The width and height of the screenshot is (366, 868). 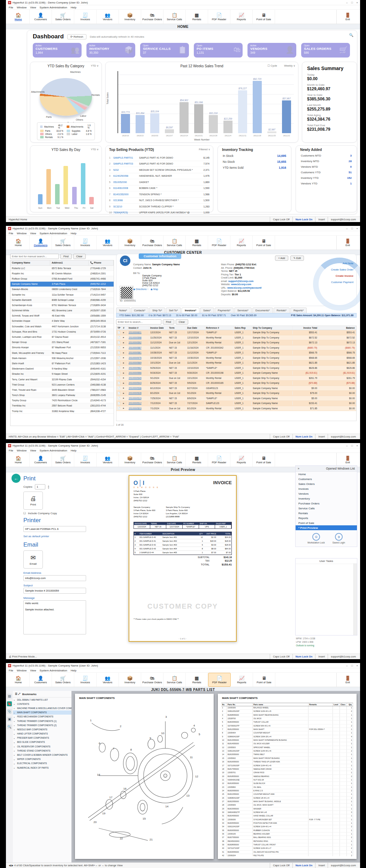 I want to click on invoice-row: 📄▸20100005368/12/2024NET 158/27/2024GEAR…, so click(x=236, y=388).